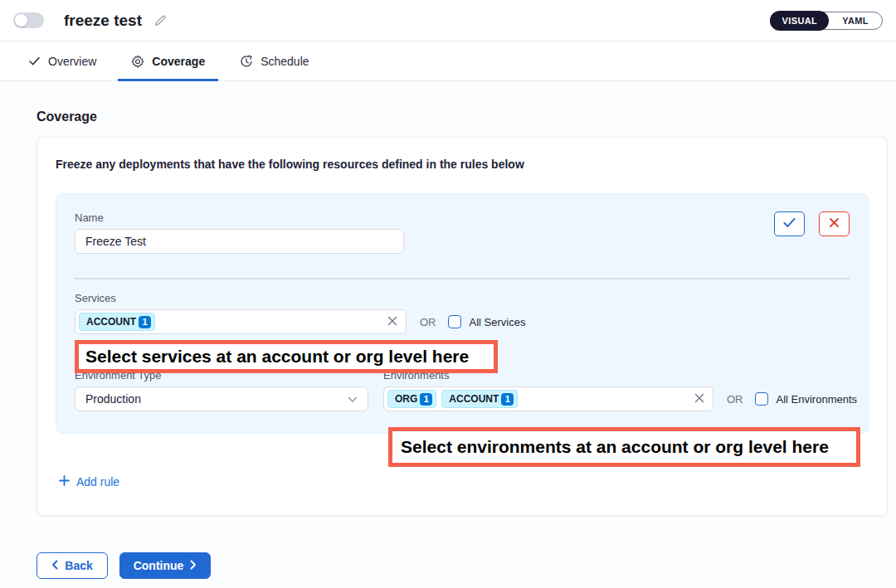  Describe the element at coordinates (159, 566) in the screenshot. I see `continue-label: Continue` at that location.